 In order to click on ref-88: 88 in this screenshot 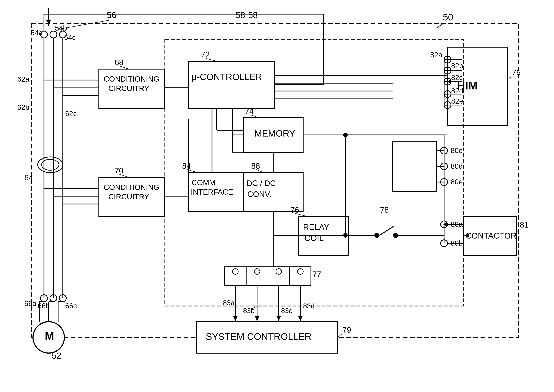, I will do `click(256, 166)`.